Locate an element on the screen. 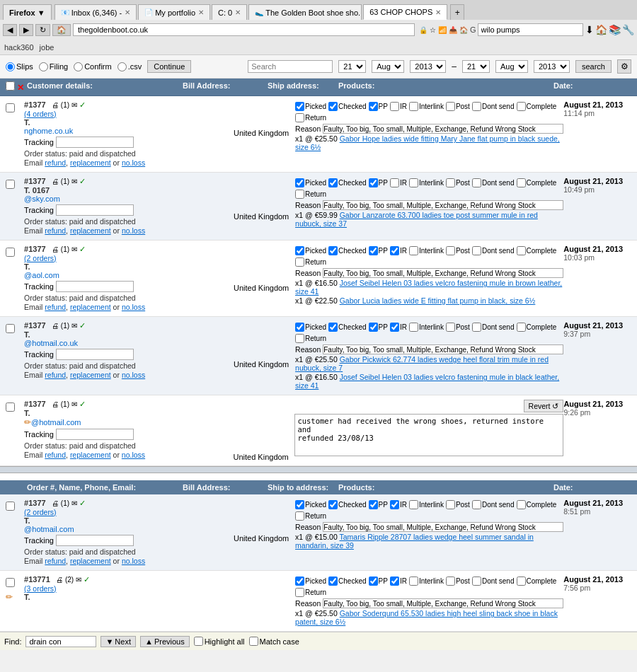  order2-post-cb is located at coordinates (450, 183).